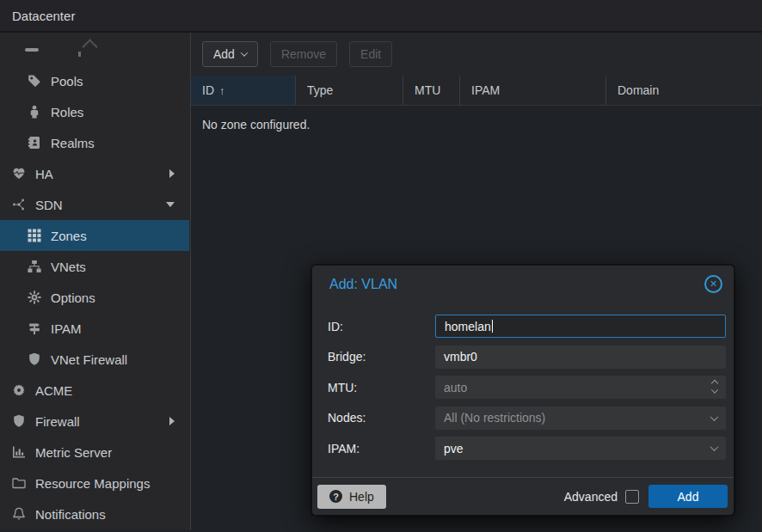  Describe the element at coordinates (632, 497) in the screenshot. I see `advanced-checkbox` at that location.